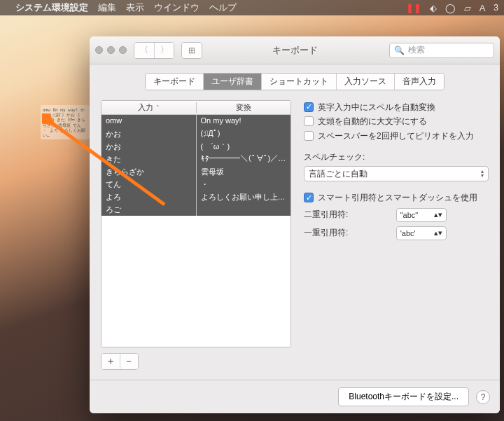  I want to click on menu-window: ウインドウ, so click(176, 8).